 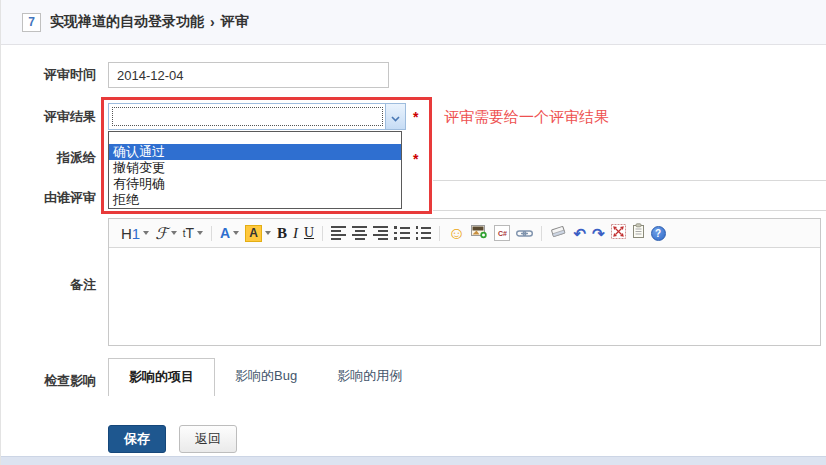 I want to click on align-center-button, so click(x=360, y=233).